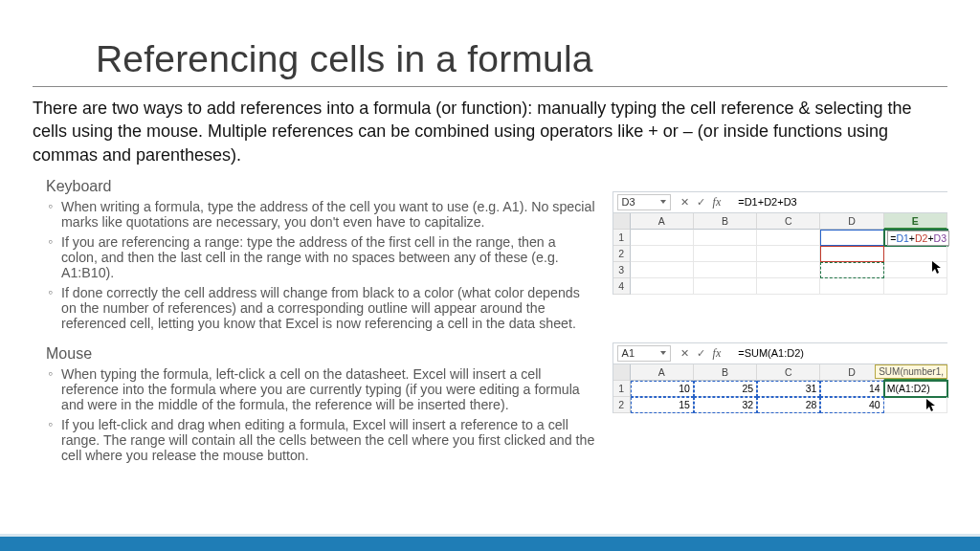 The image size is (980, 551). I want to click on cell: 10, so click(662, 388).